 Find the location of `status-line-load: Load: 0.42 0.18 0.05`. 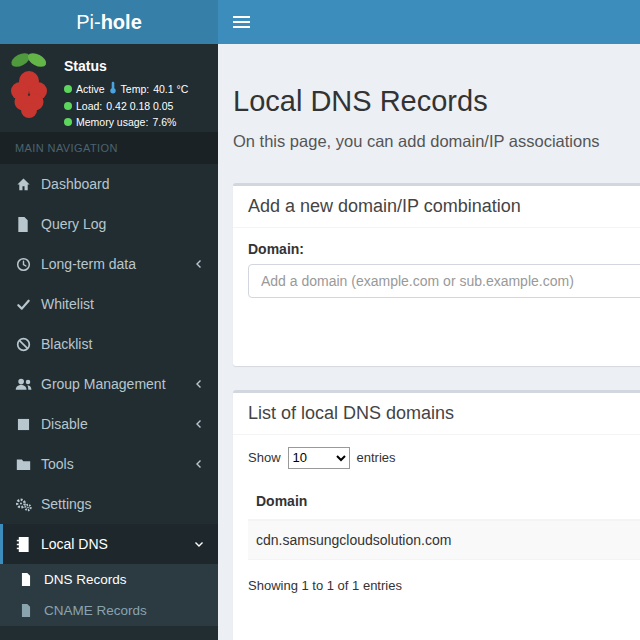

status-line-load: Load: 0.42 0.18 0.05 is located at coordinates (137, 106).